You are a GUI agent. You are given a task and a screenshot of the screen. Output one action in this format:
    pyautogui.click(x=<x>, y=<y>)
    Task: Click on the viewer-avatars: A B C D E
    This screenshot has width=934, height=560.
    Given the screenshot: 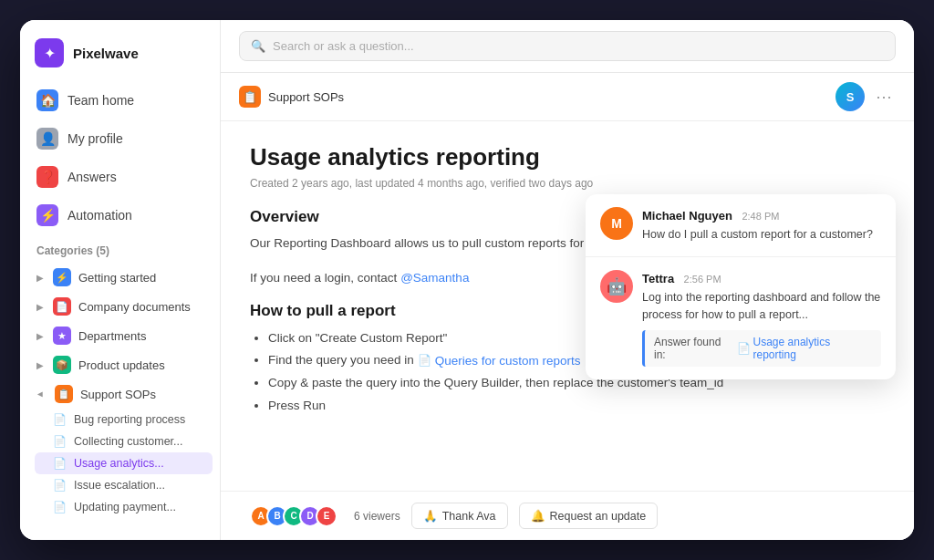 What is the action you would take?
    pyautogui.click(x=291, y=516)
    